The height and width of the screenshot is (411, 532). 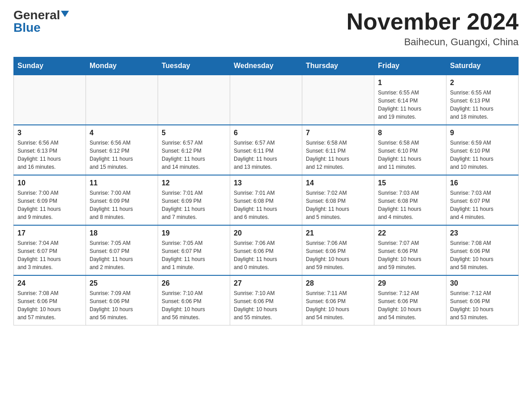 I want to click on calendar-cell: 8Sunrise: 6:58 AMSunset: 6:10 PMDaylight…, so click(x=410, y=150).